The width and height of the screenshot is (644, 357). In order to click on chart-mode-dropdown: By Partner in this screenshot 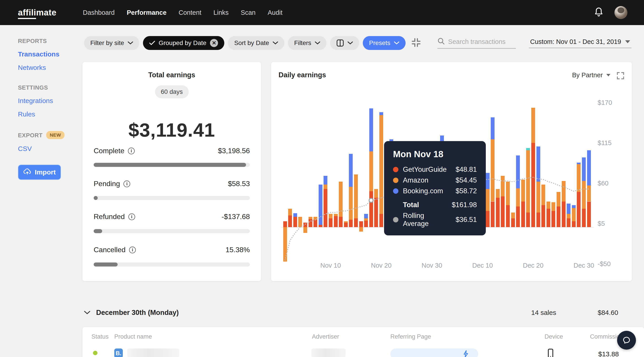, I will do `click(591, 75)`.